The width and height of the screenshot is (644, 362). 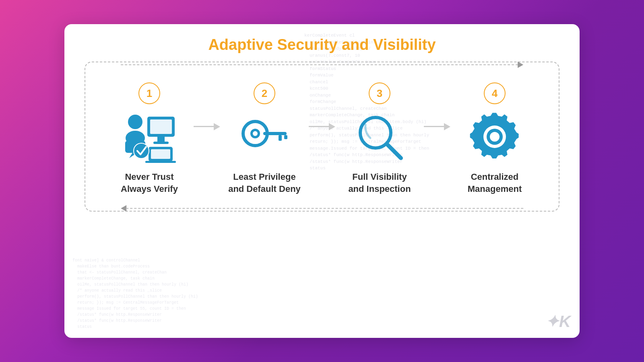 What do you see at coordinates (324, 208) in the screenshot?
I see `bottom-arrow-line` at bounding box center [324, 208].